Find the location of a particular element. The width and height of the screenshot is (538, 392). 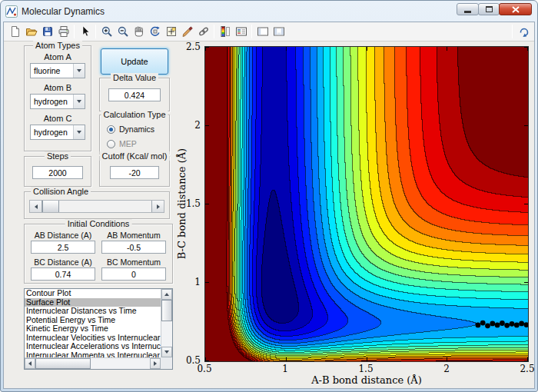

scroll-up-button is located at coordinates (167, 294).